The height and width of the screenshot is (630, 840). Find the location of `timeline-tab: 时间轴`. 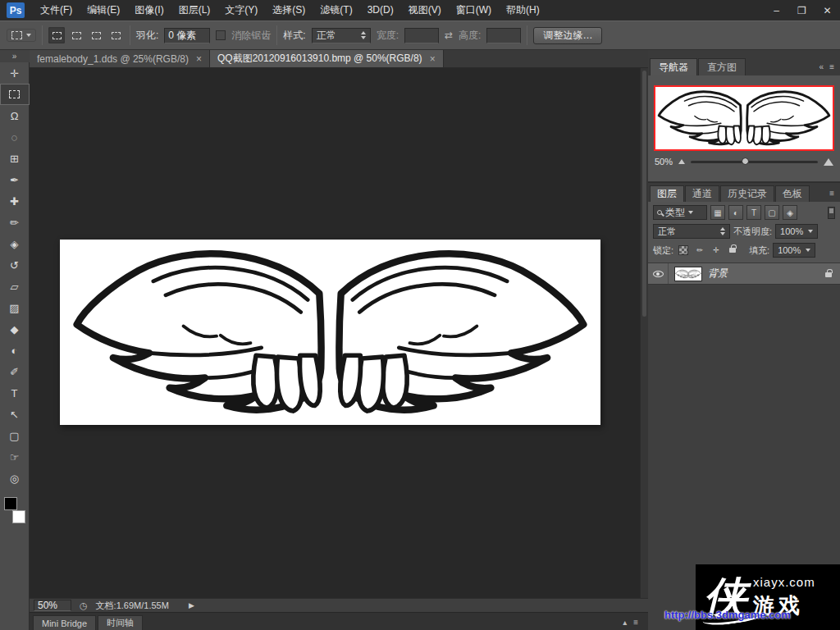

timeline-tab: 时间轴 is located at coordinates (120, 623).